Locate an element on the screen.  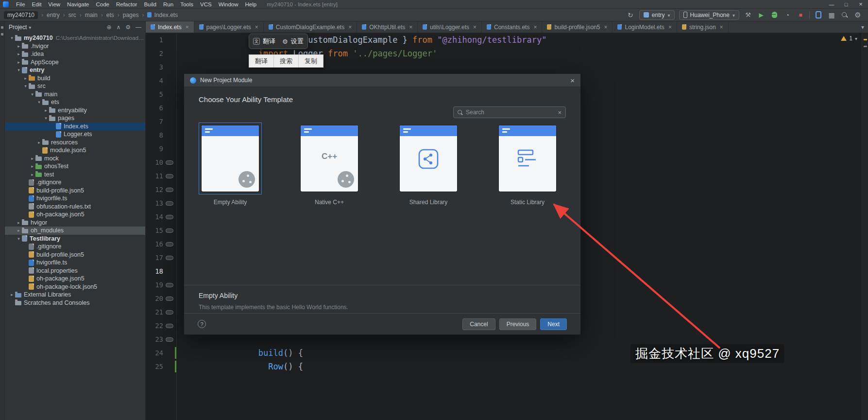
search-field is located at coordinates (510, 112).